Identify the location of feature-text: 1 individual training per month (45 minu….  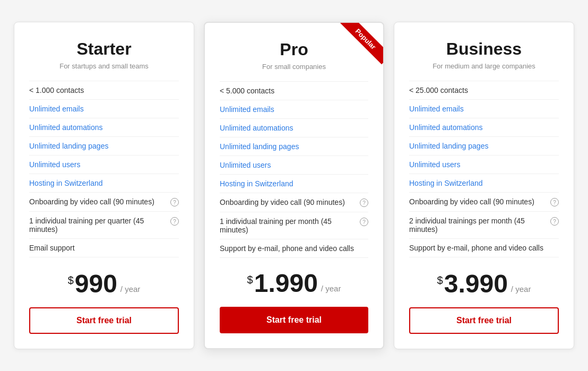
(288, 226).